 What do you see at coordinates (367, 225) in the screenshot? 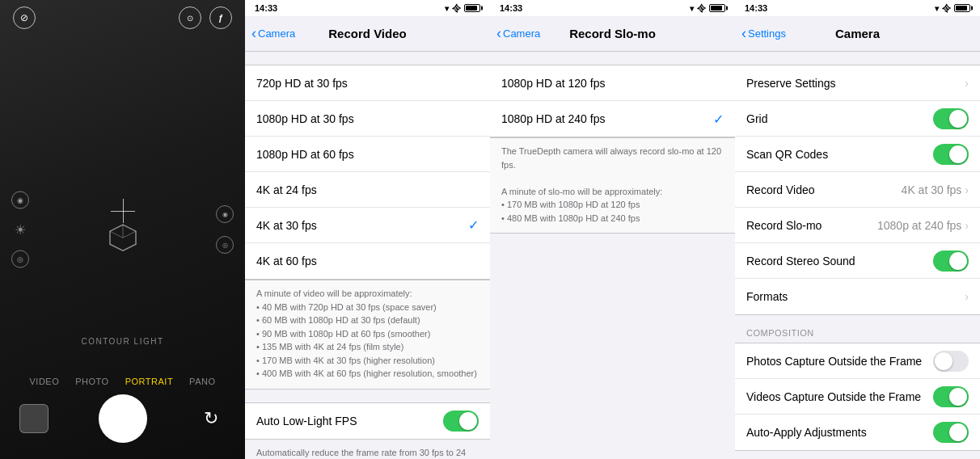
I see `video-option-4k-30: 4K at 30 fps ✓` at bounding box center [367, 225].